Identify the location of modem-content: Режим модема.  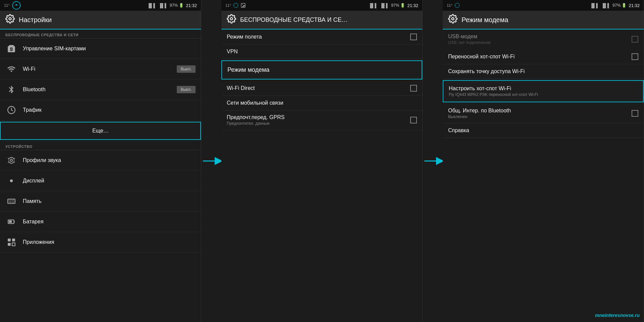
(322, 70).